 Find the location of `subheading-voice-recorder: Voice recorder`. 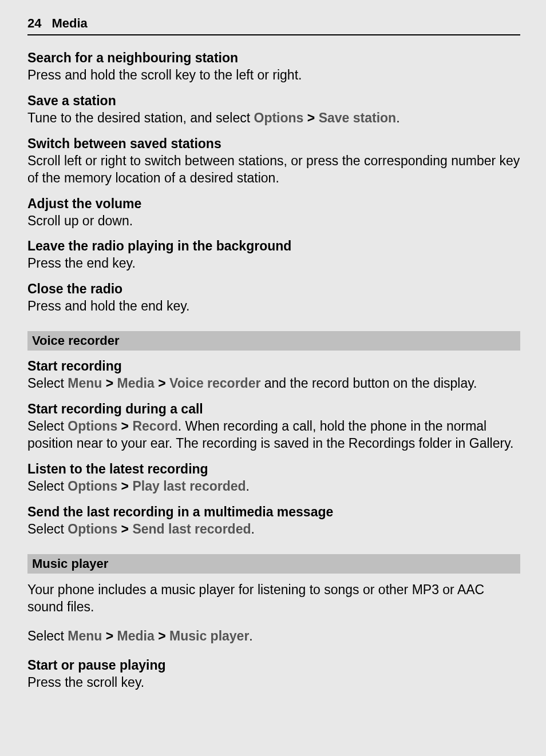

subheading-voice-recorder: Voice recorder is located at coordinates (274, 341).